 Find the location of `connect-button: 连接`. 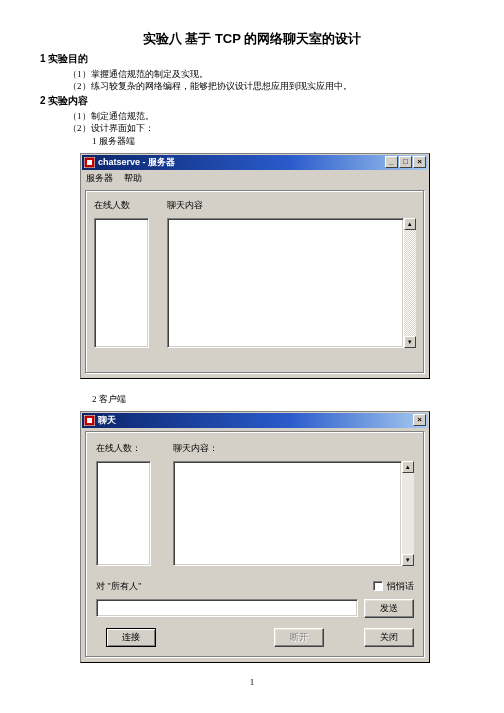

connect-button: 连接 is located at coordinates (131, 638).